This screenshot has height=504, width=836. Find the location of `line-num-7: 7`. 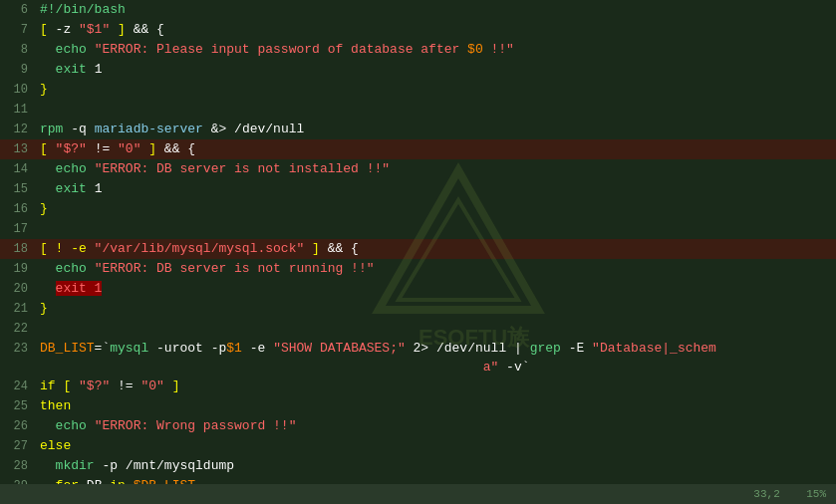

line-num-7: 7 is located at coordinates (18, 30).